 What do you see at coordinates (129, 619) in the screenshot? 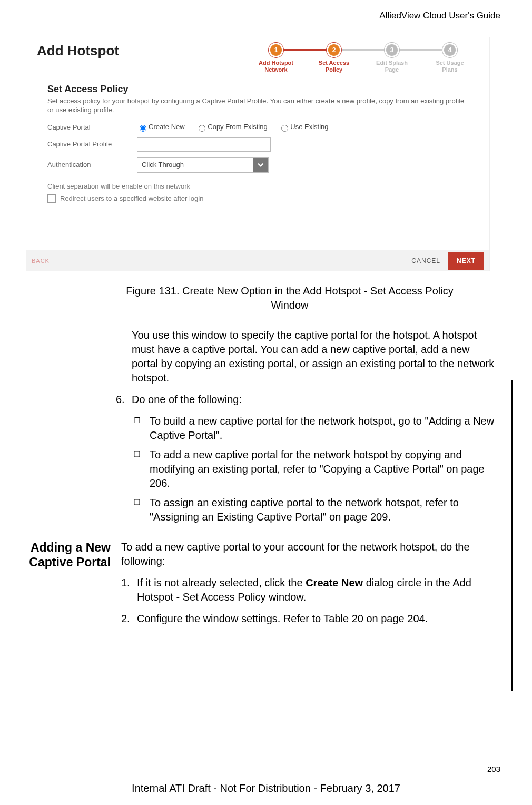
I see `step-2-number: 2.` at bounding box center [129, 619].